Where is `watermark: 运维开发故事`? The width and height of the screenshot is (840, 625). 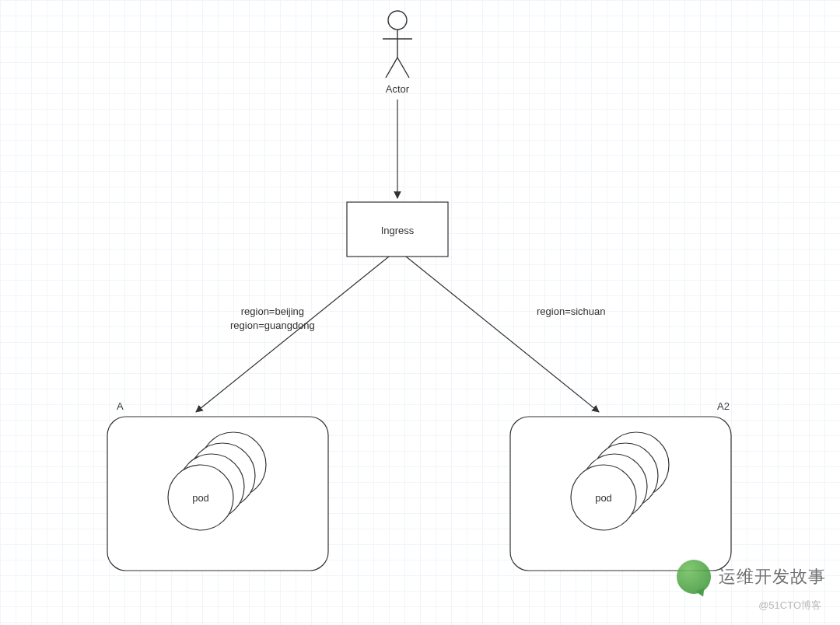
watermark: 运维开发故事 is located at coordinates (751, 577).